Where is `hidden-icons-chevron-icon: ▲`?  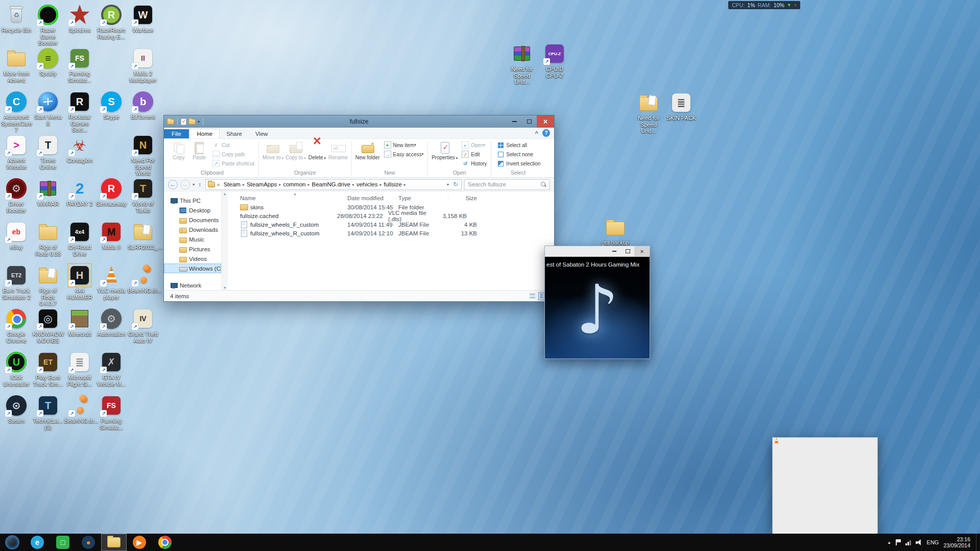
hidden-icons-chevron-icon: ▲ is located at coordinates (889, 542).